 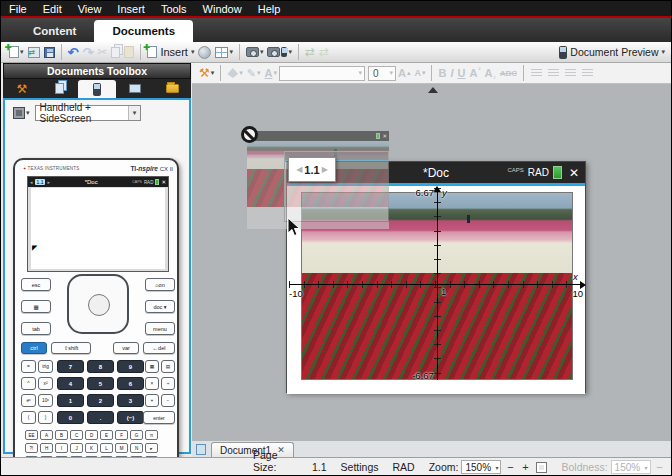 What do you see at coordinates (130, 418) in the screenshot?
I see `number-key: (−)` at bounding box center [130, 418].